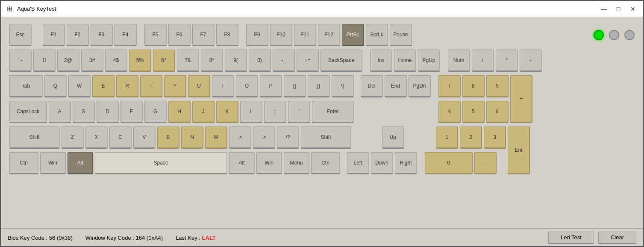 The width and height of the screenshot is (644, 247). Describe the element at coordinates (102, 35) in the screenshot. I see `key-f3: F3` at that location.